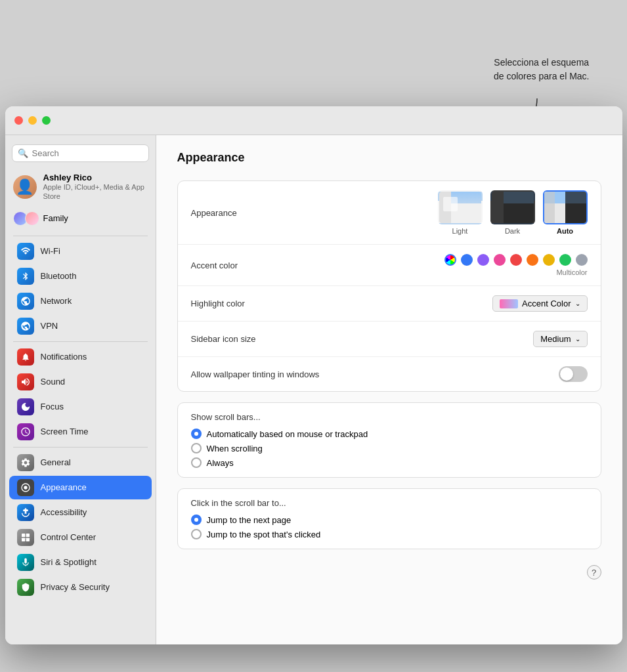 The width and height of the screenshot is (627, 672). I want to click on highlight-color-control: Accent Color ⌄, so click(455, 303).